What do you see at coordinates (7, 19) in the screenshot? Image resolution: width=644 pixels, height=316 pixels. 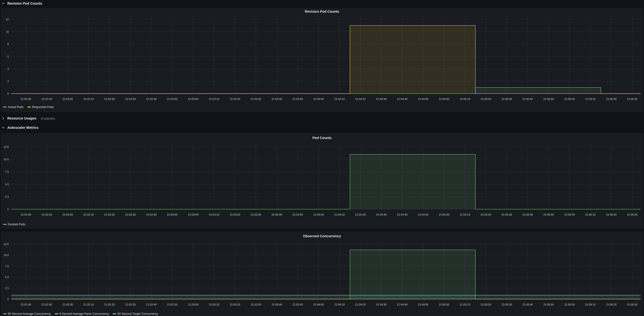 I see `y-axis-tick-label: 12` at bounding box center [7, 19].